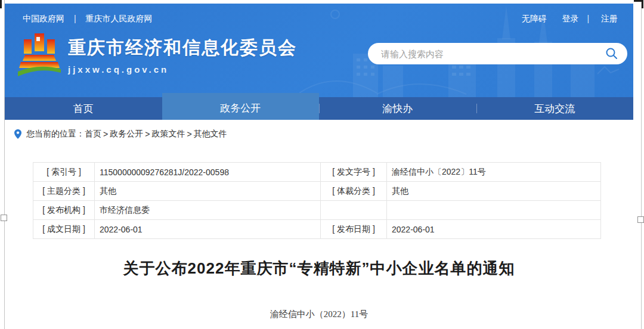  What do you see at coordinates (493, 54) in the screenshot?
I see `search-input` at bounding box center [493, 54].